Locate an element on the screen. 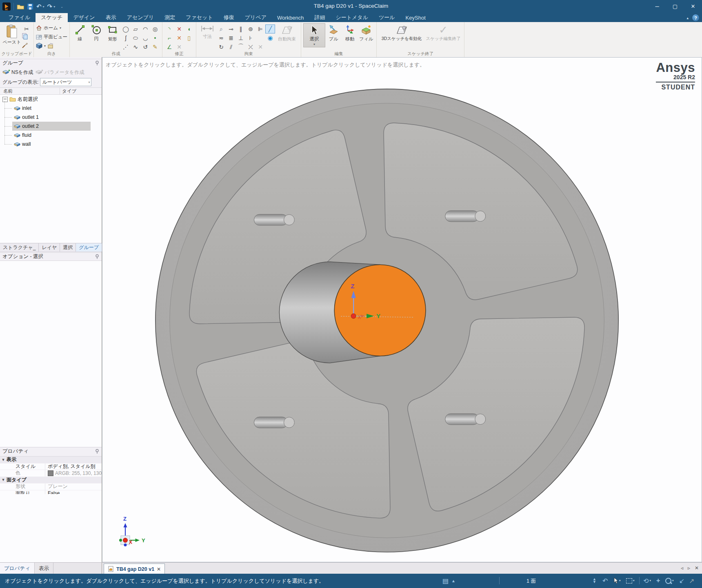 Image resolution: width=702 pixels, height=588 pixels. status-list-icon: ▤ is located at coordinates (446, 581).